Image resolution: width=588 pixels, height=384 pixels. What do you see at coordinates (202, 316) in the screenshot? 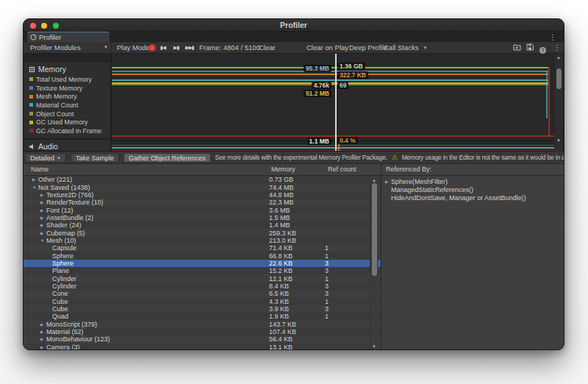
I see `table-row: Quad1.9 KB1` at bounding box center [202, 316].